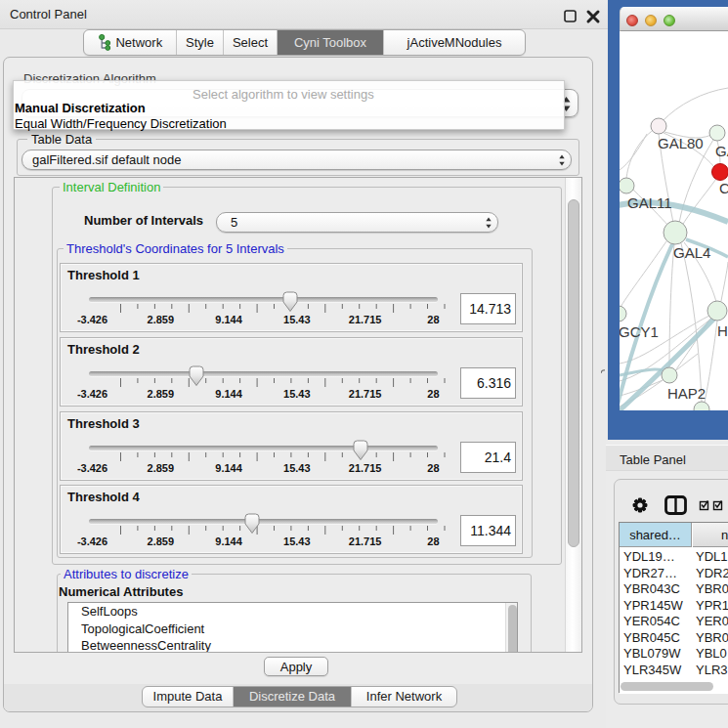 The width and height of the screenshot is (728, 728). Describe the element at coordinates (692, 252) in the screenshot. I see `svg-text: GAL4` at that location.